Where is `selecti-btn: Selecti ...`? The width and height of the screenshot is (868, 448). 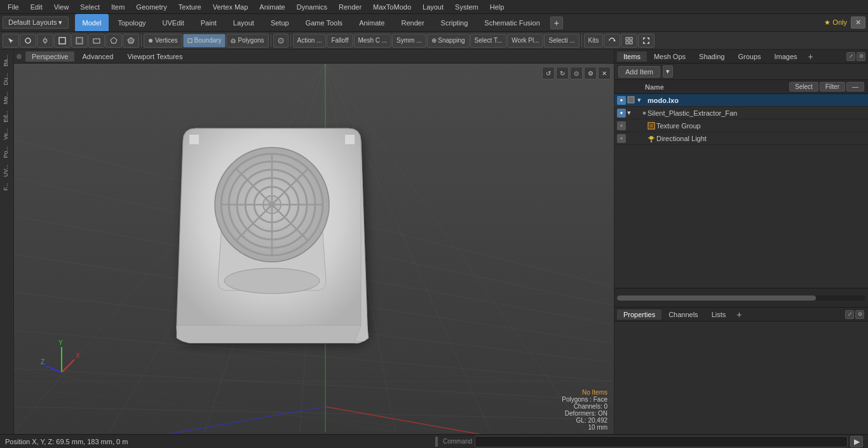
selecti-btn: Selecti ... is located at coordinates (562, 41).